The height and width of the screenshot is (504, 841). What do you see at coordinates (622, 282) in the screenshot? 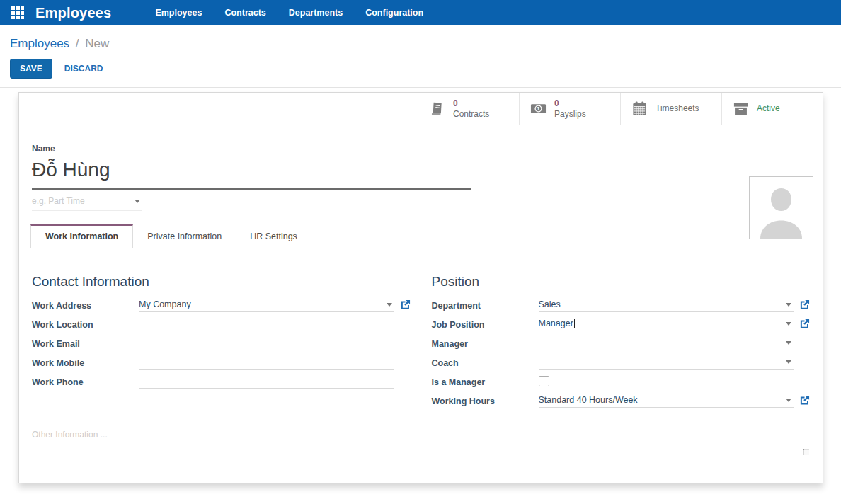
I see `position-title: Position` at bounding box center [622, 282].